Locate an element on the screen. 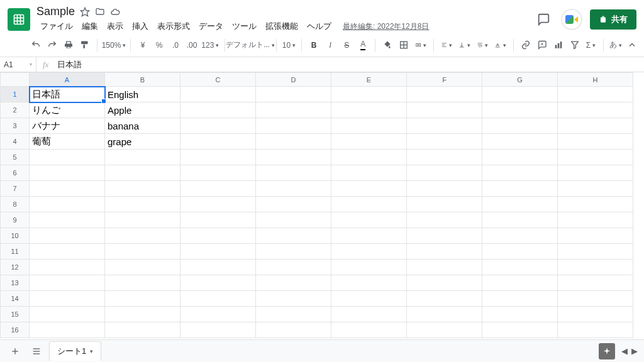 The height and width of the screenshot is (362, 644). vertical-align-button is located at coordinates (464, 45).